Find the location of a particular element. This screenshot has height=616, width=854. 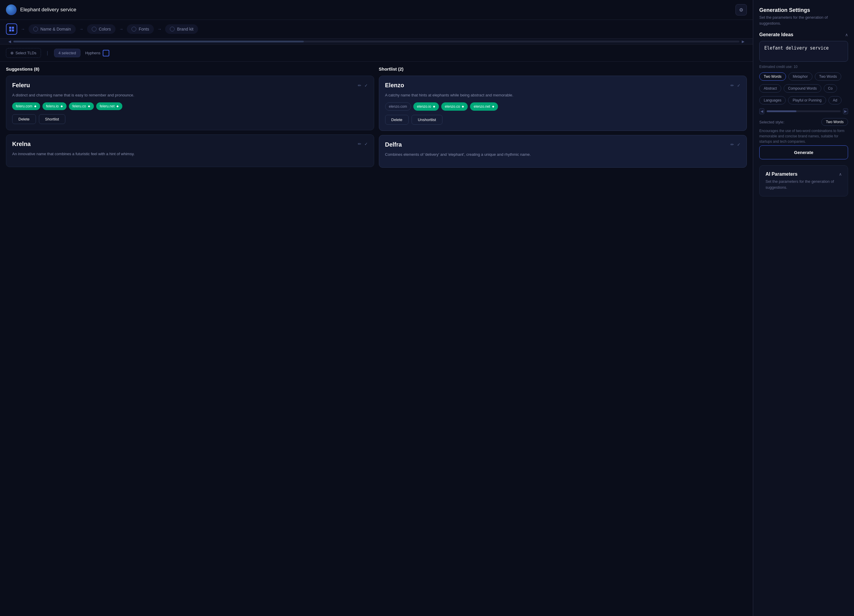

tab-name-domain: Name & Domain is located at coordinates (52, 29).